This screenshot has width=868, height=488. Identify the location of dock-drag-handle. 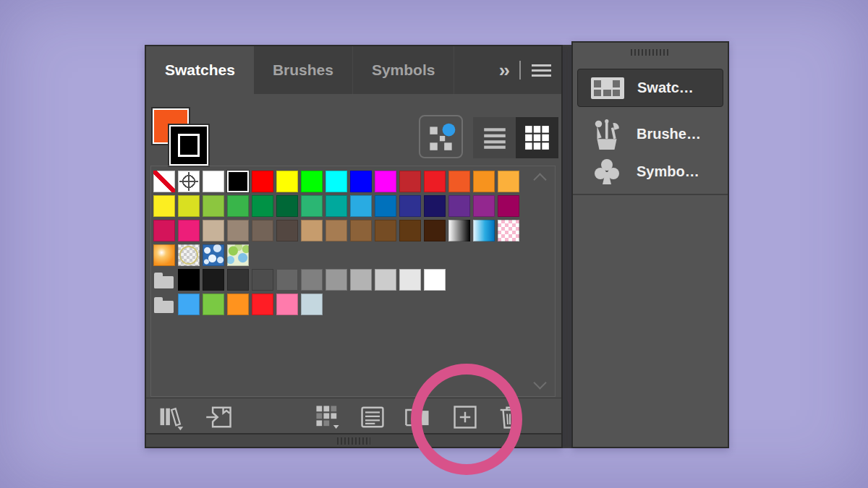
(650, 52).